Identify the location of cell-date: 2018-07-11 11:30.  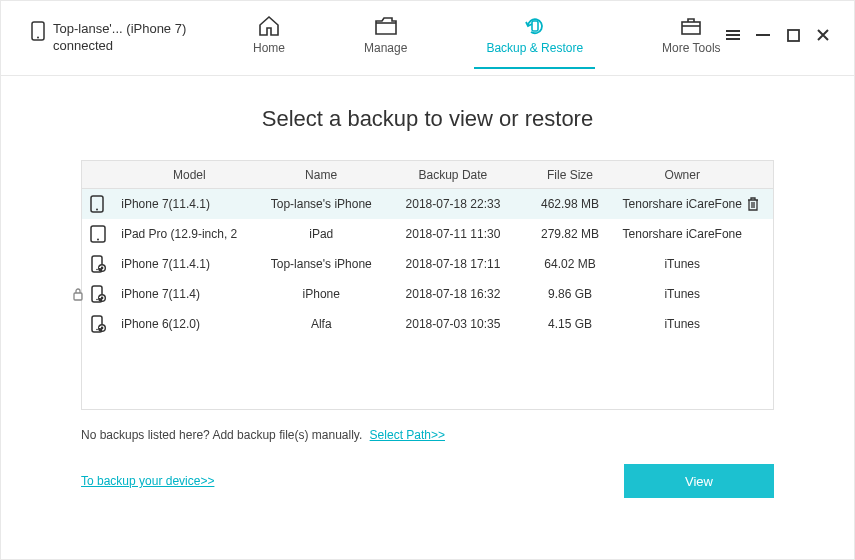
(454, 234).